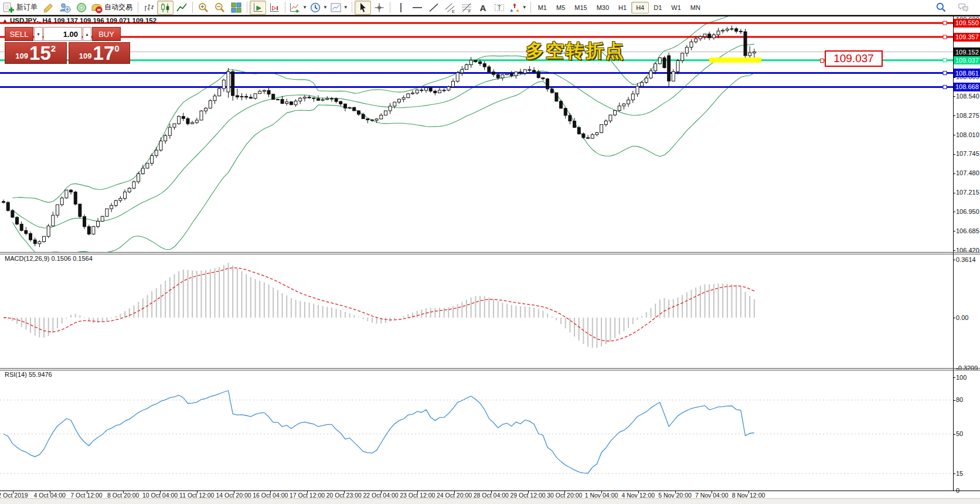  I want to click on svg-text: T, so click(499, 7).